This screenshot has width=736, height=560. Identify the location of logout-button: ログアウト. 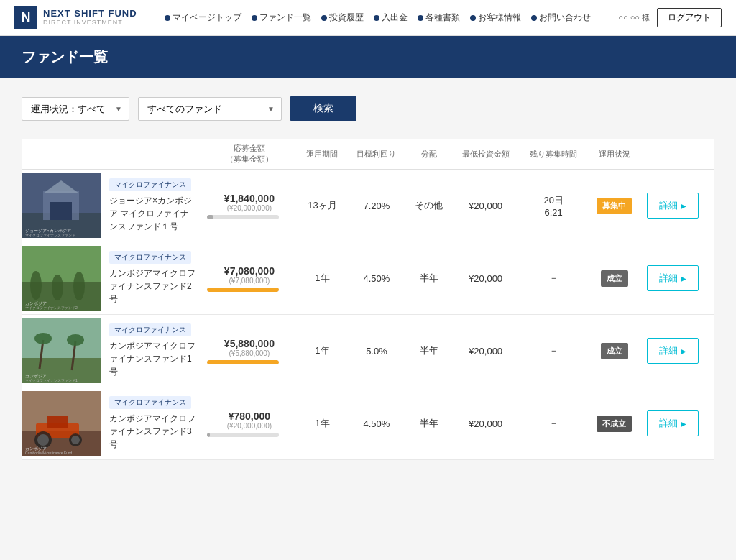
(689, 17).